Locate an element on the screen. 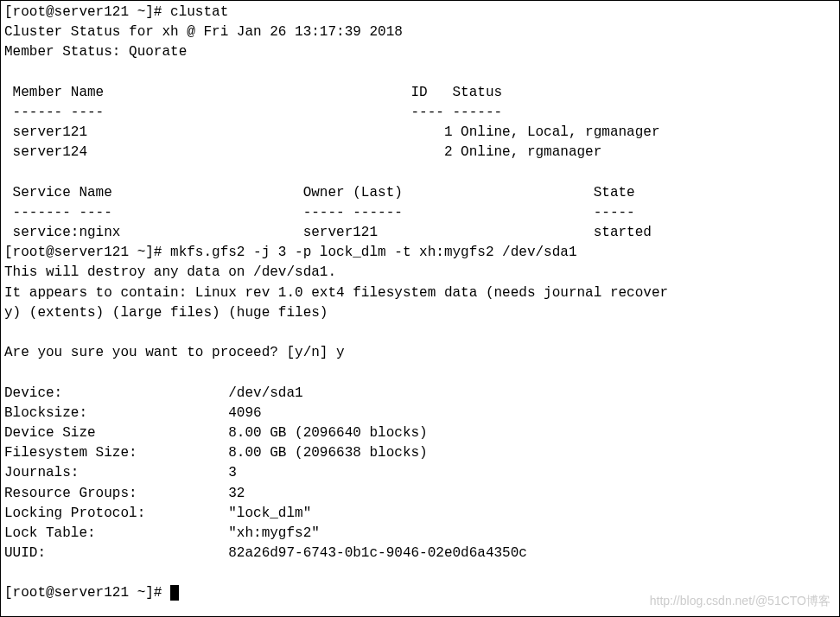  fssize-line: Filesystem Size: 8.00 GB (2096638 blocks… is located at coordinates (216, 453).